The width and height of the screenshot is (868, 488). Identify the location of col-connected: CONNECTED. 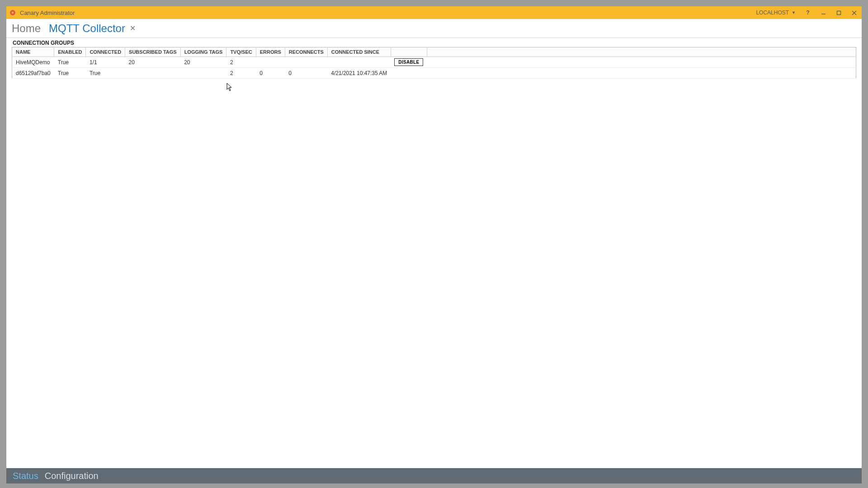
(106, 52).